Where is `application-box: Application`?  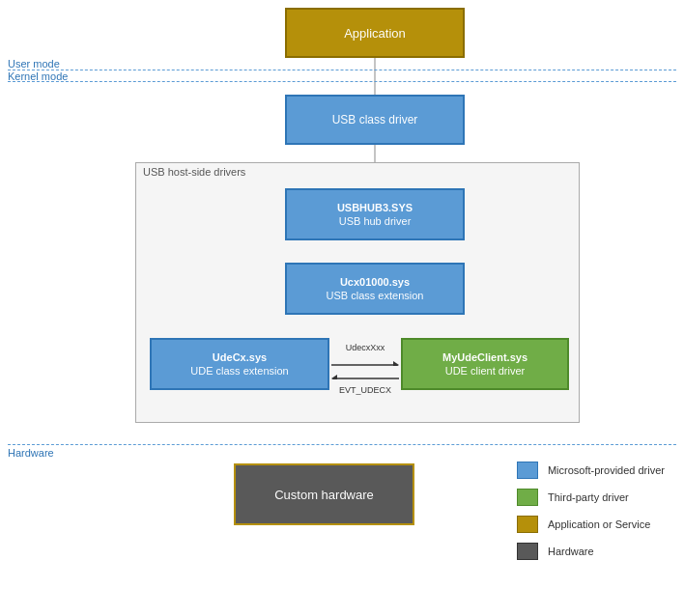 application-box: Application is located at coordinates (375, 33).